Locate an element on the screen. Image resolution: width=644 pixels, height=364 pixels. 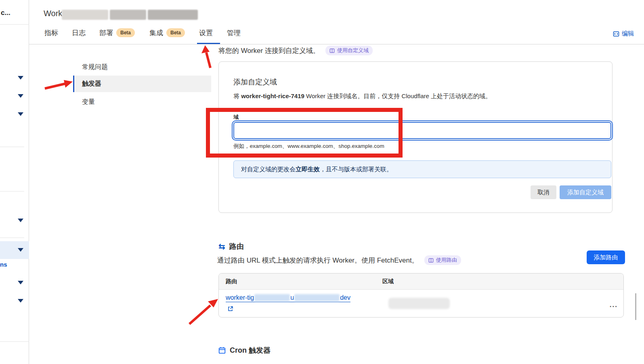
docs-badge-label: 使用路由 is located at coordinates (447, 260).